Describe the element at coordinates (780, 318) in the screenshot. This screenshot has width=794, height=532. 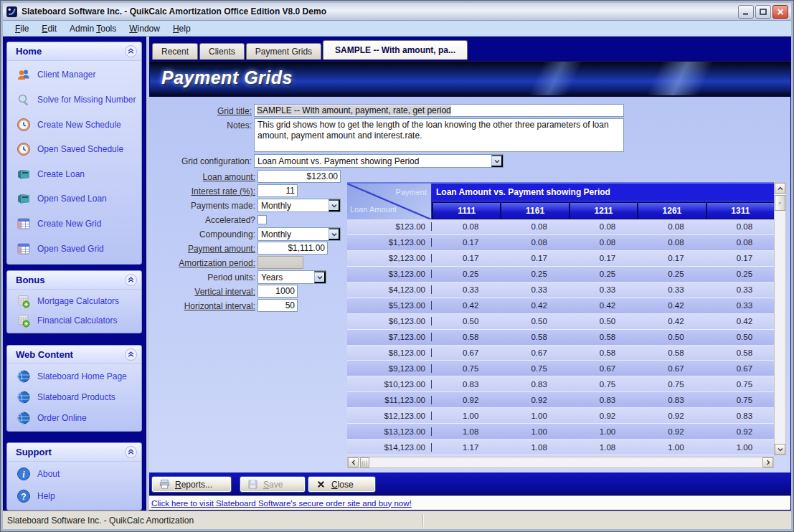
I see `grid-vertical-scrollbar: ≡` at that location.